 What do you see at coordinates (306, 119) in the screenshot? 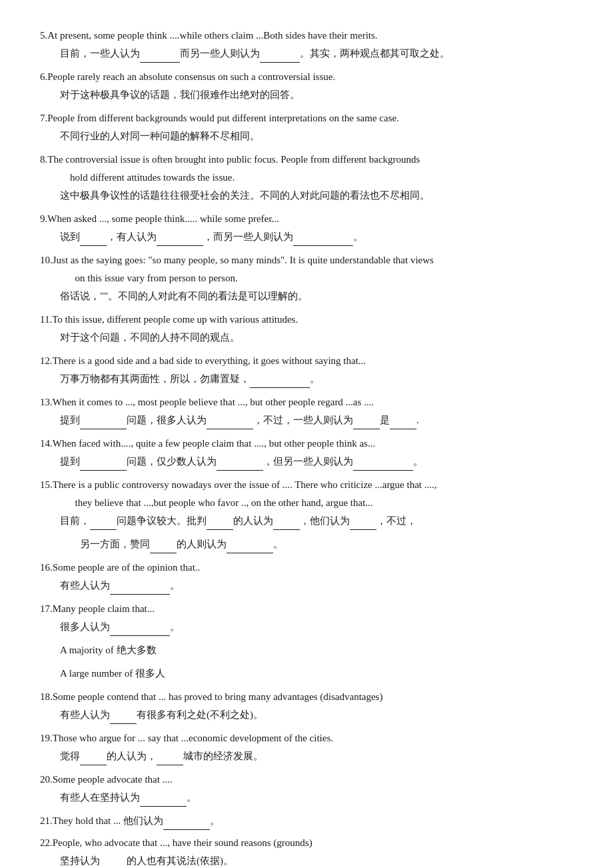
I see `entry-7-en: 7.People from different backgrounds woul…` at bounding box center [306, 119].